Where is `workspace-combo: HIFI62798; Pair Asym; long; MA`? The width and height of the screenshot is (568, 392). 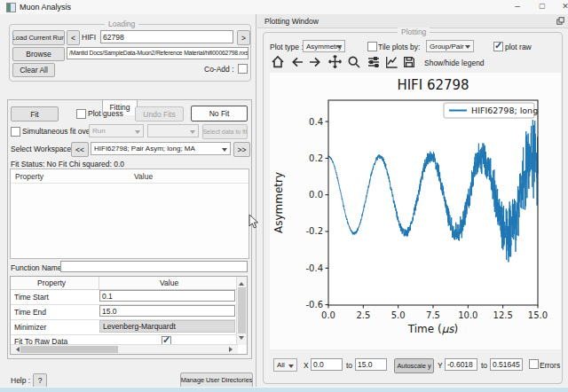 workspace-combo: HIFI62798; Pair Asym; long; MA is located at coordinates (161, 149).